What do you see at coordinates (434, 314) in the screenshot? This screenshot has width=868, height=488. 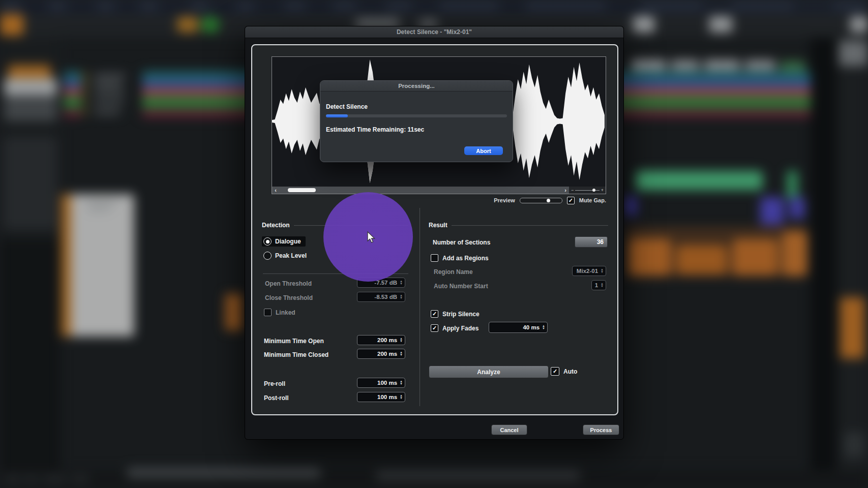 I see `strip-silence-checkbox: ✓` at bounding box center [434, 314].